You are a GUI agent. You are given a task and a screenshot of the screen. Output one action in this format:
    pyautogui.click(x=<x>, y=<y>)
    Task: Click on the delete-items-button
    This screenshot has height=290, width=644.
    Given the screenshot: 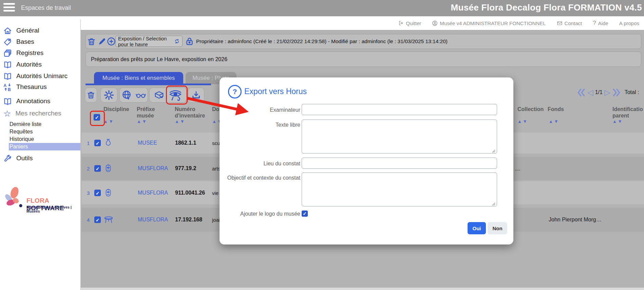 What is the action you would take?
    pyautogui.click(x=91, y=95)
    